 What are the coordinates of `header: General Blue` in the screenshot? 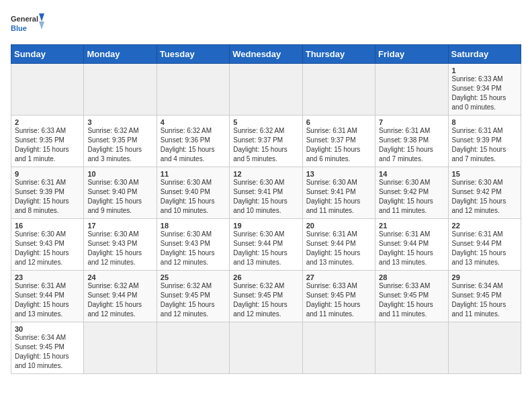 It's located at (266, 24).